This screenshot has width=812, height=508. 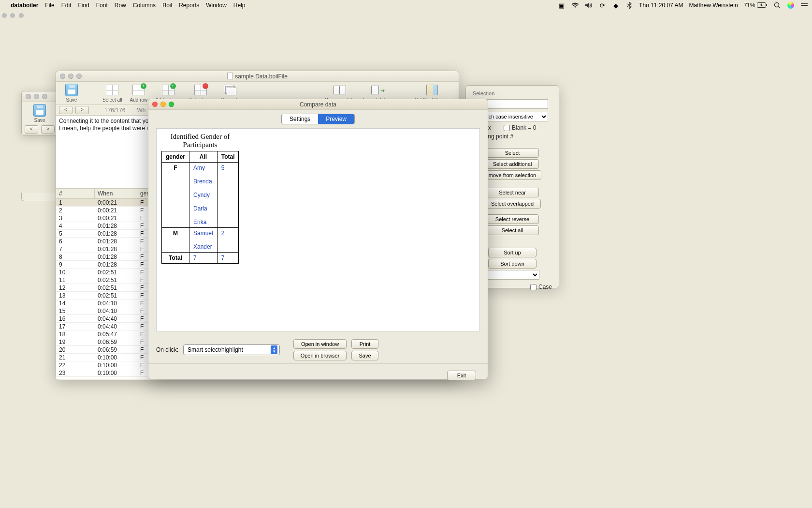 I want to click on menu-edit: Edit, so click(x=67, y=5).